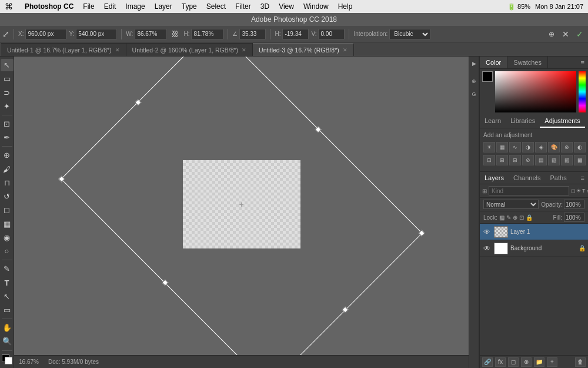 This screenshot has width=588, height=368. I want to click on tab-untitled2-close: ✕, so click(244, 50).